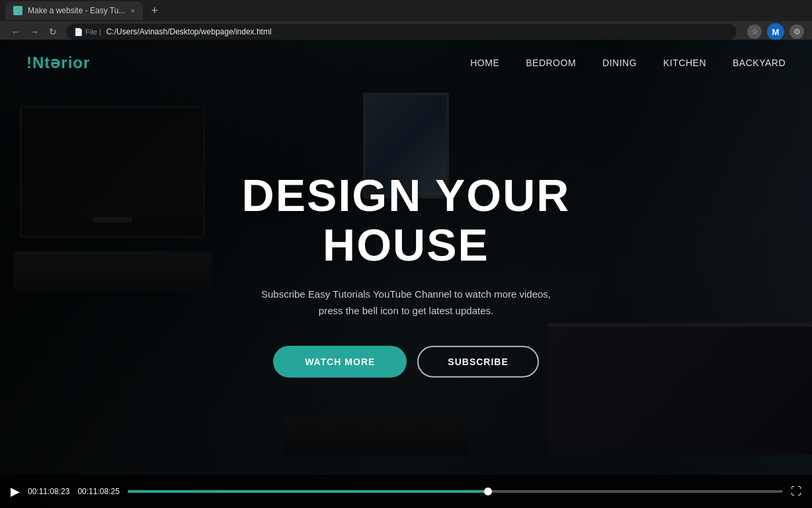  Describe the element at coordinates (58, 63) in the screenshot. I see `logo: !Ntərior` at that location.